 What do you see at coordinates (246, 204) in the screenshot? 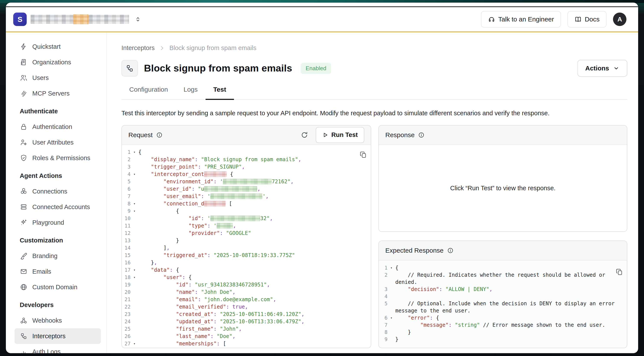
I see `code-line: 8▾ "connection_d [` at bounding box center [246, 204].